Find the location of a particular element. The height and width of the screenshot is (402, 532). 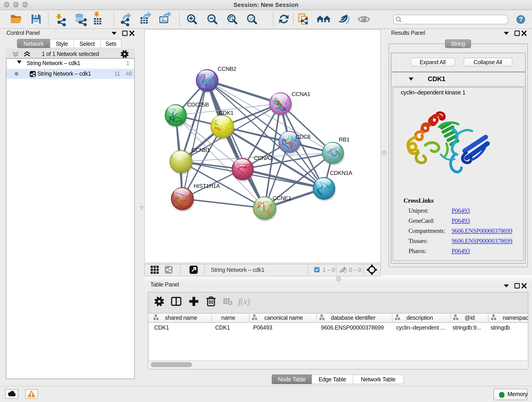

svg-text: name is located at coordinates (228, 318).